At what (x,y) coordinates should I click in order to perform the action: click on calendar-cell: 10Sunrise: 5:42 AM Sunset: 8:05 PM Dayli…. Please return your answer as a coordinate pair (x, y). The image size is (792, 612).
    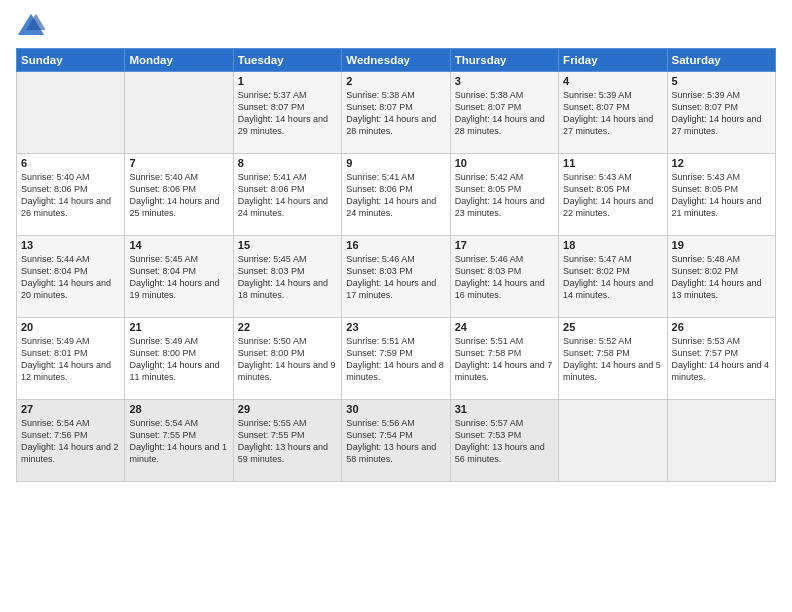
    Looking at the image, I should click on (504, 195).